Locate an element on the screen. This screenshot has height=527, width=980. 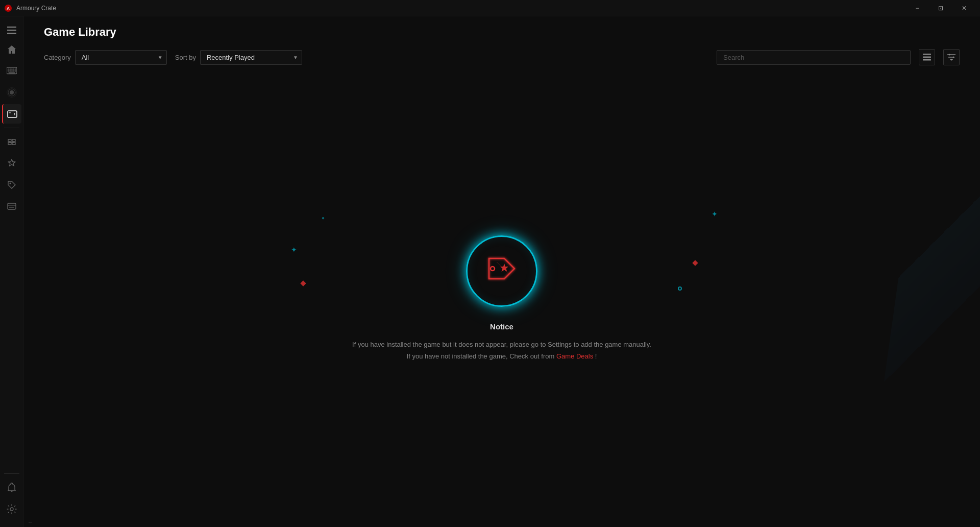
notice-line1: If you have installed the game but it do… is located at coordinates (502, 344).